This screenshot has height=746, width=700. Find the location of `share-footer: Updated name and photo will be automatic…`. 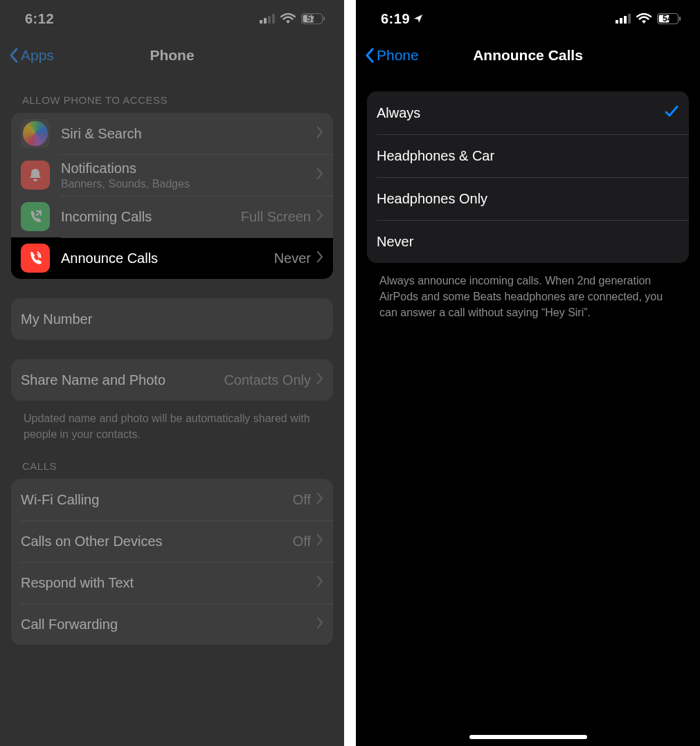

share-footer: Updated name and photo will be automatic… is located at coordinates (172, 423).